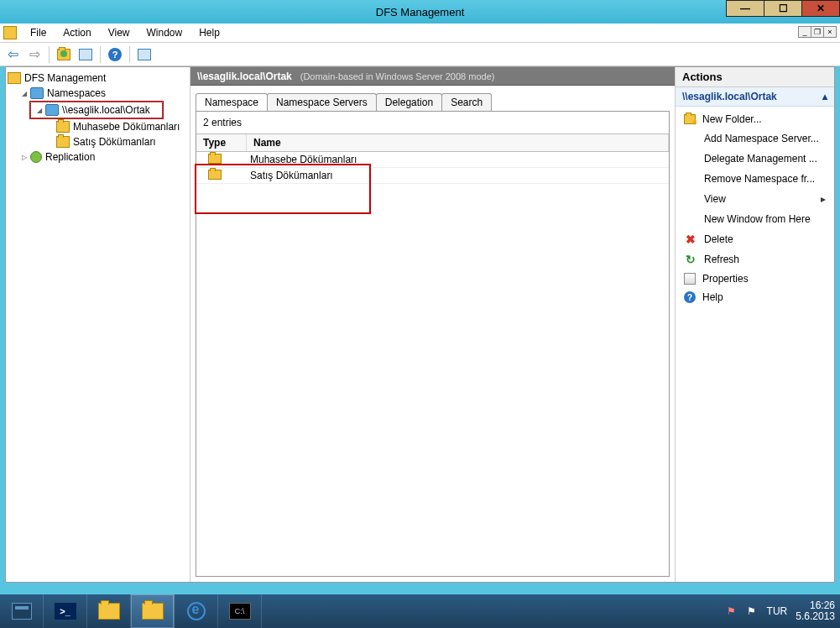 The height and width of the screenshot is (628, 840). I want to click on clock-date: 5.6.2013, so click(816, 616).